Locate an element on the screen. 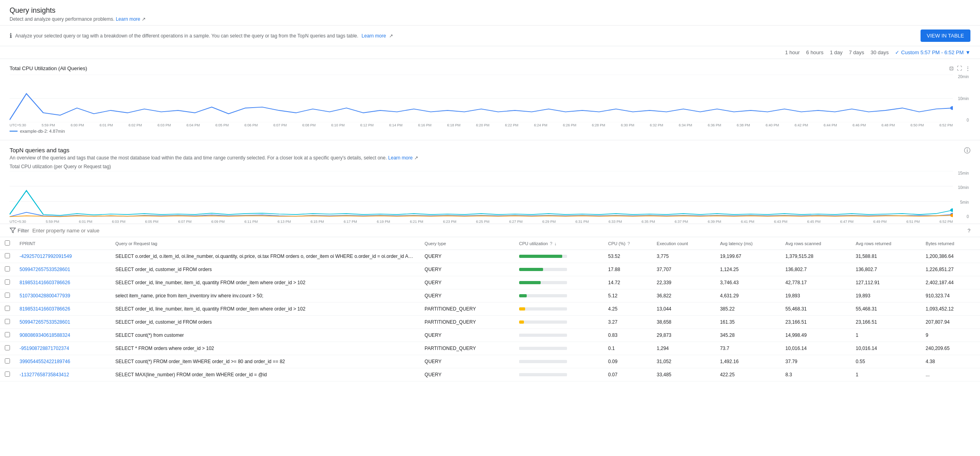 Image resolution: width=980 pixels, height=456 pixels. bytes-returned-cell: 1,093,452.12 is located at coordinates (950, 309).